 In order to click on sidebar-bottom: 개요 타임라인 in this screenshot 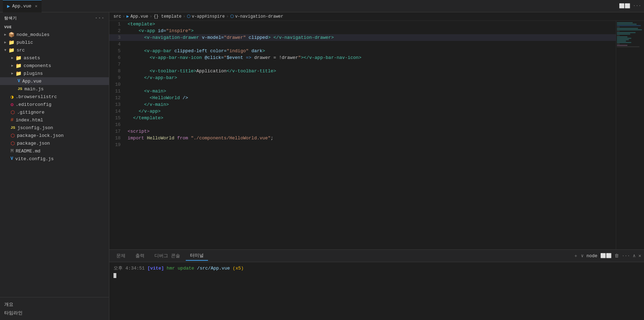, I will do `click(54, 308)`.